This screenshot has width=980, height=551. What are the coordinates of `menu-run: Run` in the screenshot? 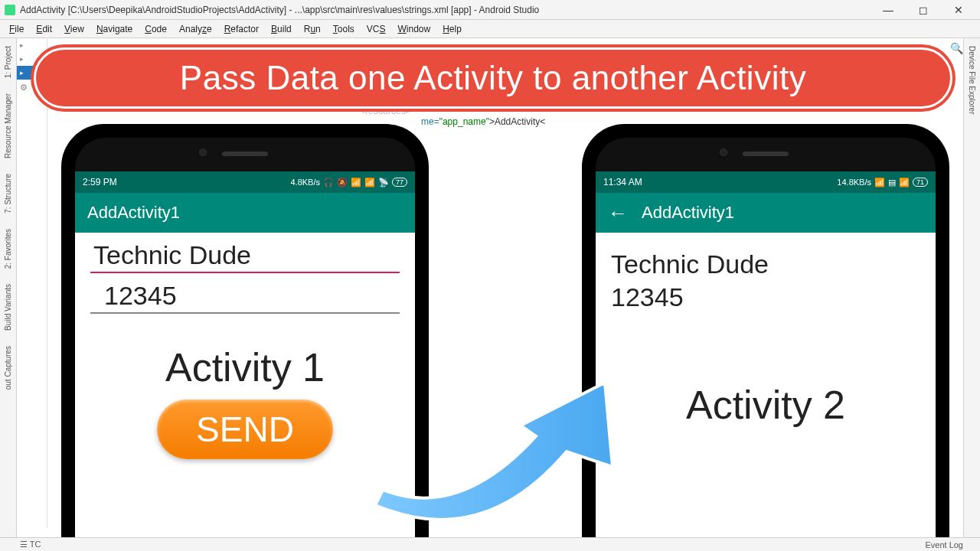 It's located at (312, 29).